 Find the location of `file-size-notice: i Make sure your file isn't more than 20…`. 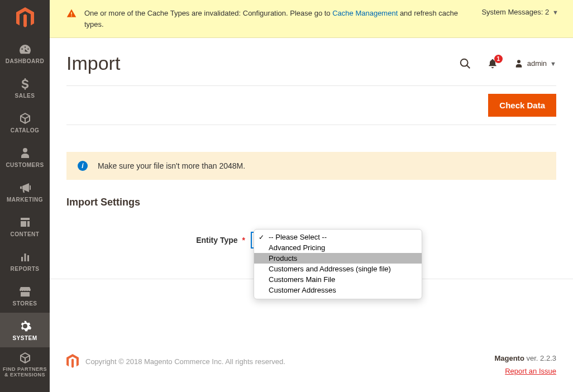

file-size-notice: i Make sure your file isn't more than 20… is located at coordinates (312, 166).